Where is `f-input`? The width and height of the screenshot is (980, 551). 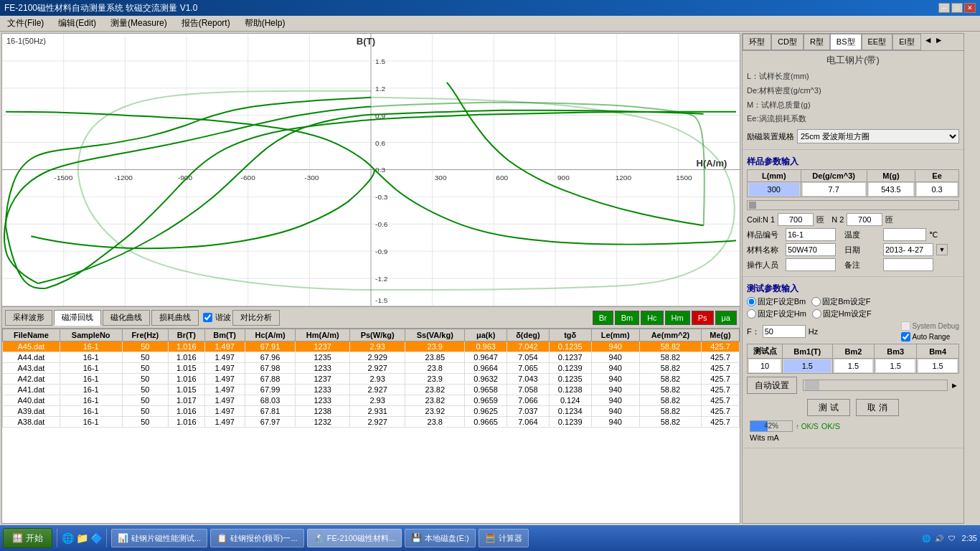 f-input is located at coordinates (784, 331).